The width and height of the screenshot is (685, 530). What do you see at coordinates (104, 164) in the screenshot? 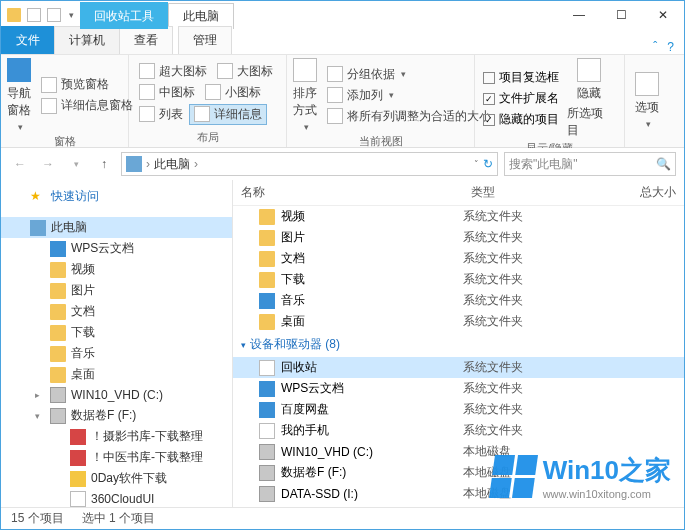
I see `up-button: ↑` at bounding box center [104, 164].